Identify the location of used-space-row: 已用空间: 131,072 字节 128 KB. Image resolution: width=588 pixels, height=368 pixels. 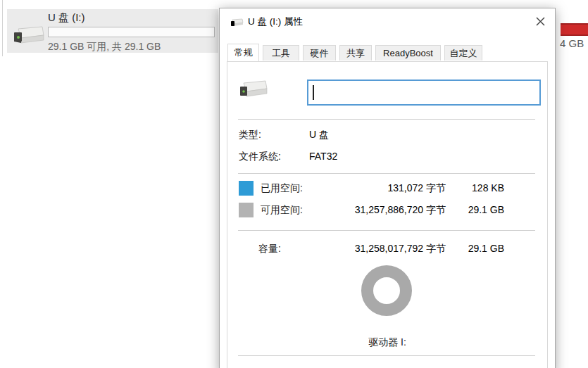
(387, 189).